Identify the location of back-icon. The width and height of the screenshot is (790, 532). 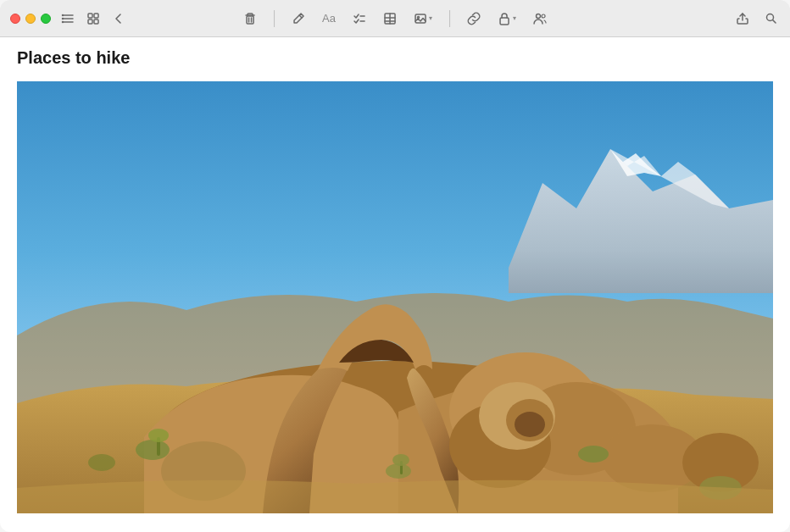
(119, 19).